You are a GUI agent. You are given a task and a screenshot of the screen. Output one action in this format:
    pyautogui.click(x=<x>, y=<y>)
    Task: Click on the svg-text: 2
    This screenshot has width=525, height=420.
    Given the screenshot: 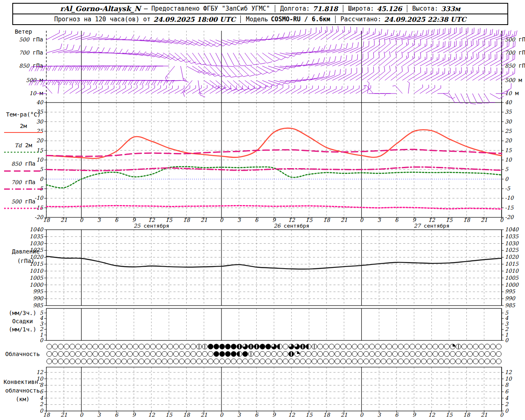 What is the action you would take?
    pyautogui.click(x=42, y=404)
    